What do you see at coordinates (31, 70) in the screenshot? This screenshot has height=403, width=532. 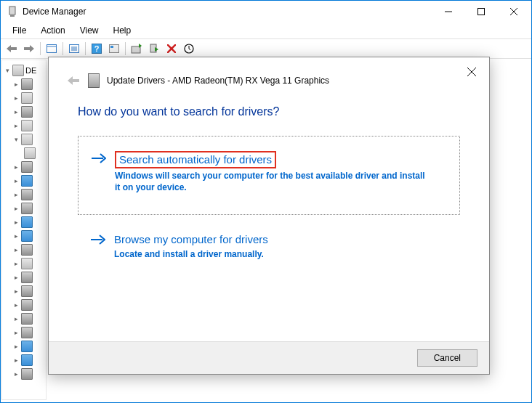 I see `tree-root-label: DE` at bounding box center [31, 70].